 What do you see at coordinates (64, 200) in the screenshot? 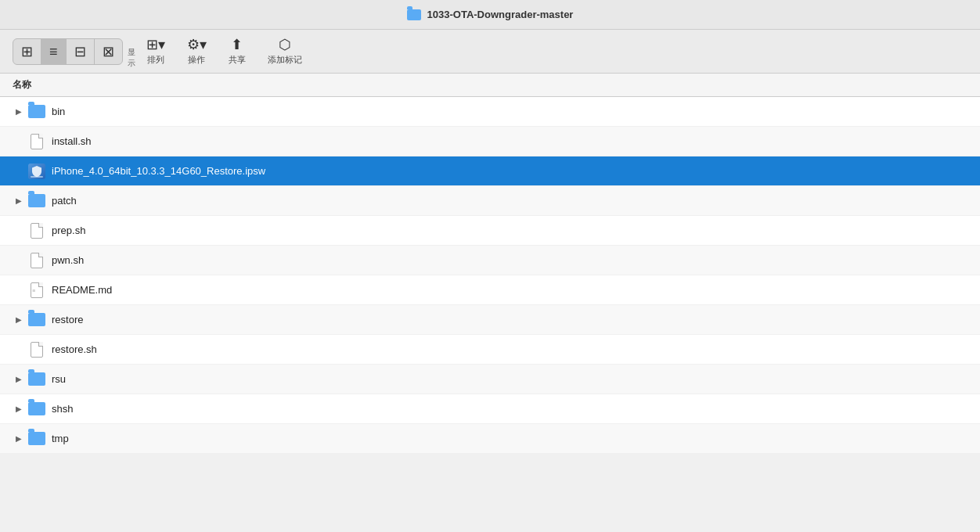
I see `file-name-label: patch` at bounding box center [64, 200].